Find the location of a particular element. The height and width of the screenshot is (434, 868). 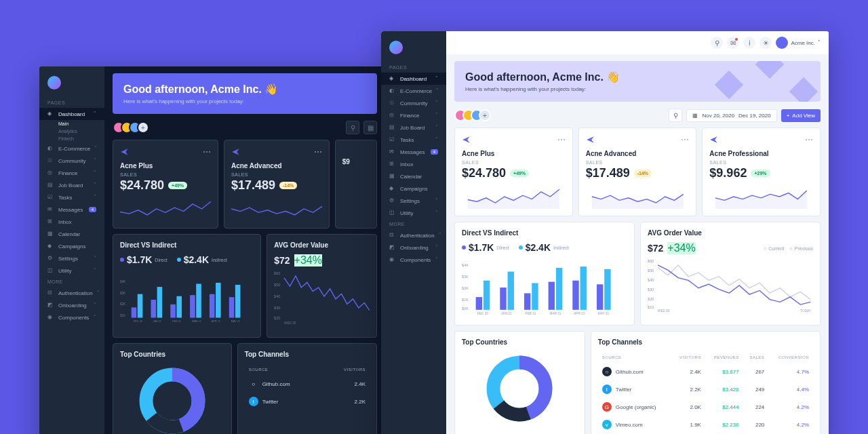

card-pct: +29% is located at coordinates (760, 174).